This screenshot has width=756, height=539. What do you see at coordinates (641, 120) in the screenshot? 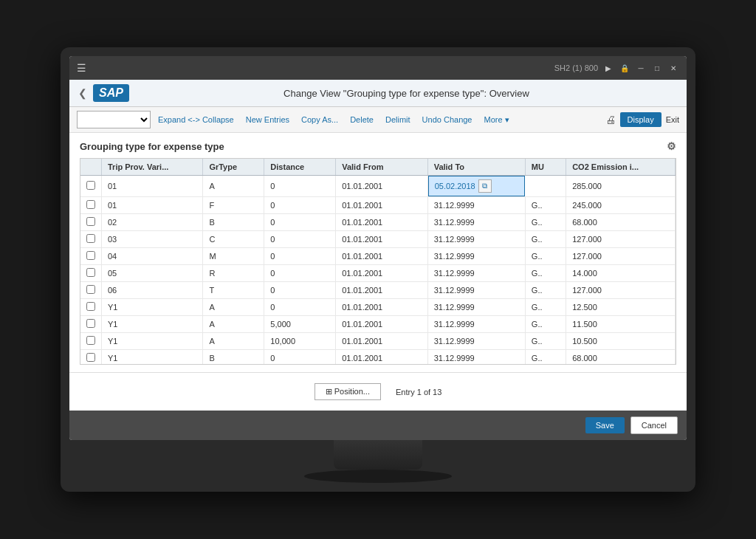
I see `display-button: Display` at bounding box center [641, 120].